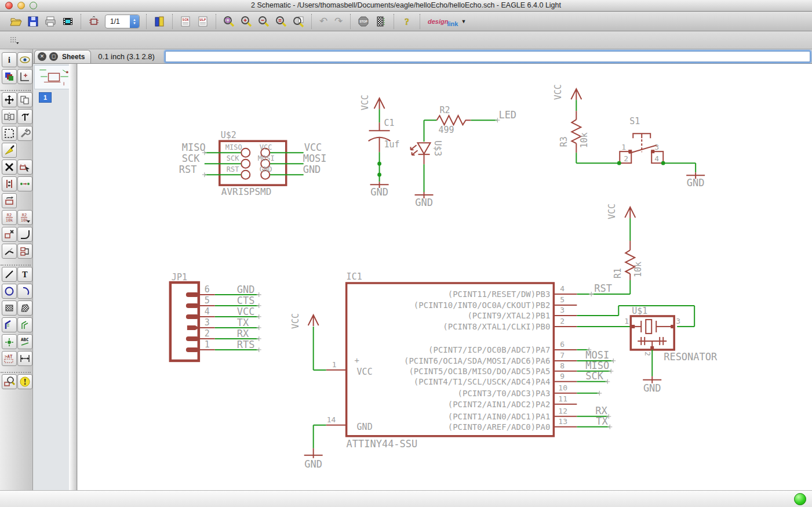 The width and height of the screenshot is (812, 507). What do you see at coordinates (9, 133) in the screenshot?
I see `tool-group` at bounding box center [9, 133].